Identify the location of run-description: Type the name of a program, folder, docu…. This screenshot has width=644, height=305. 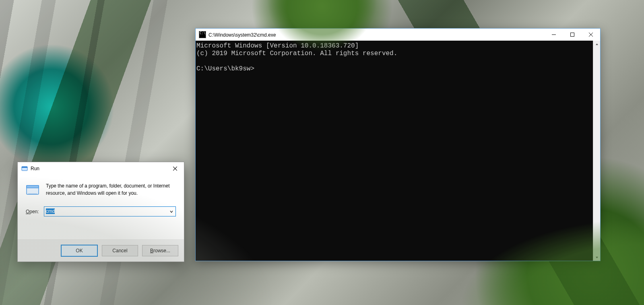
(111, 190).